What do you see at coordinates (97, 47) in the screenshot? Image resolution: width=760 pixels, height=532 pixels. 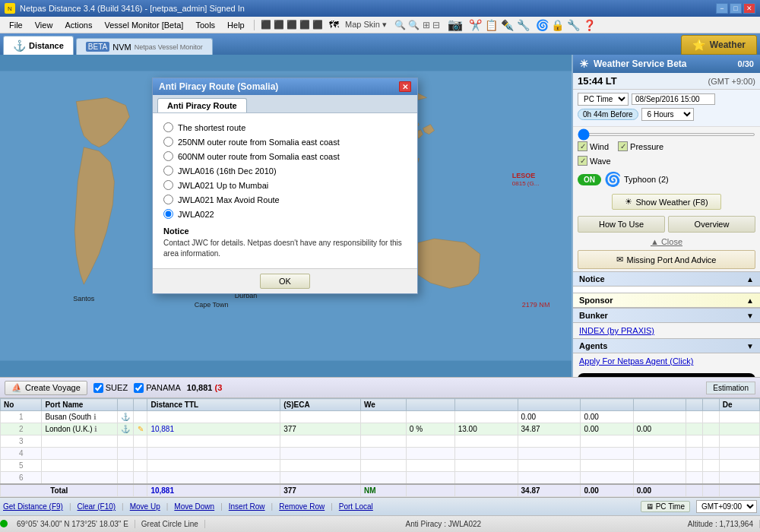 I see `nvm-beta-badge: BETA` at bounding box center [97, 47].